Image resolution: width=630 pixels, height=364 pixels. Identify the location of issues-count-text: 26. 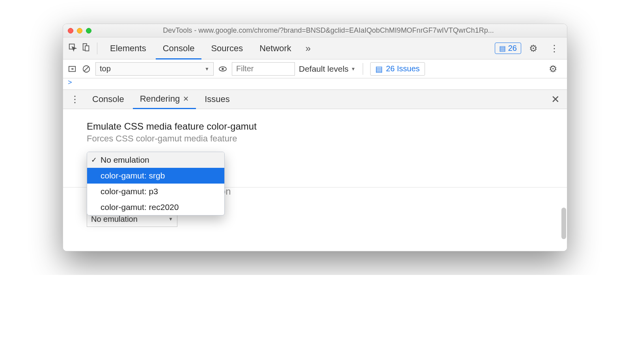
(513, 48).